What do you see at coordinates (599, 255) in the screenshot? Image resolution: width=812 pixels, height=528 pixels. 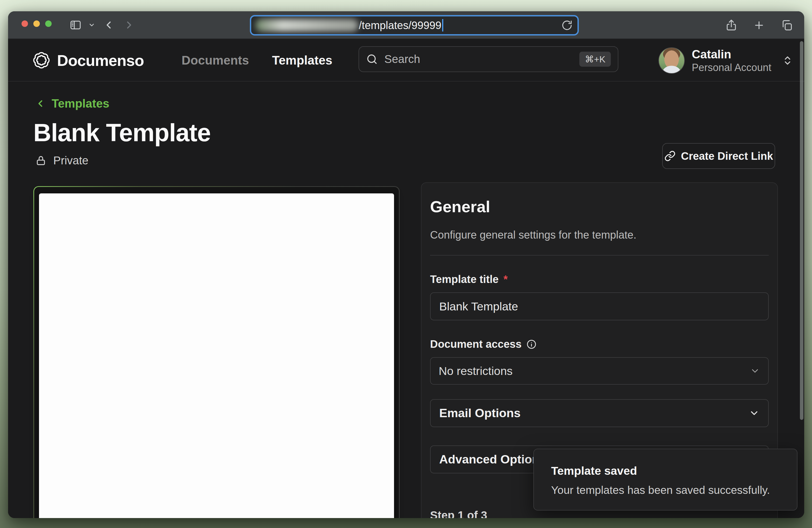 I see `divider` at bounding box center [599, 255].